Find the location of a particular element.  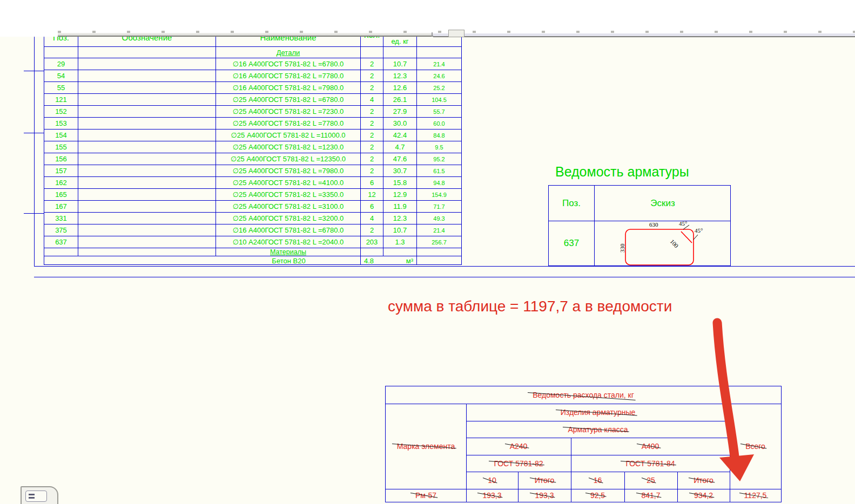

cell-name: ∅25 А400ГОСТ 5781-82 L =3100.0 is located at coordinates (288, 206).